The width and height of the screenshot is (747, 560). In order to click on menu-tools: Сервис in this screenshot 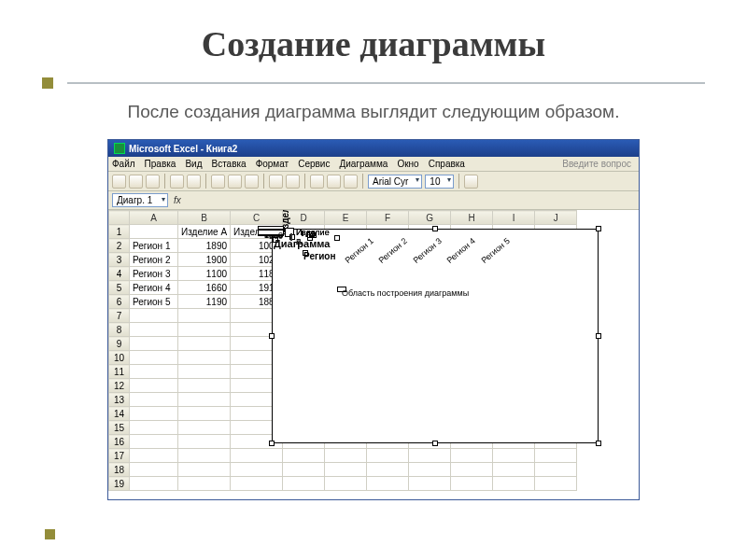, I will do `click(314, 164)`.